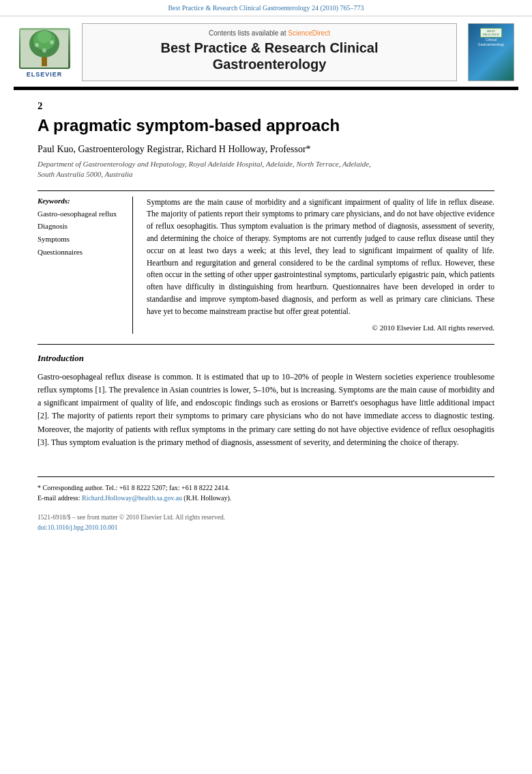 Image resolution: width=532 pixels, height=774 pixels. What do you see at coordinates (44, 52) in the screenshot?
I see `elsevier-logo: ELSEVIER` at bounding box center [44, 52].